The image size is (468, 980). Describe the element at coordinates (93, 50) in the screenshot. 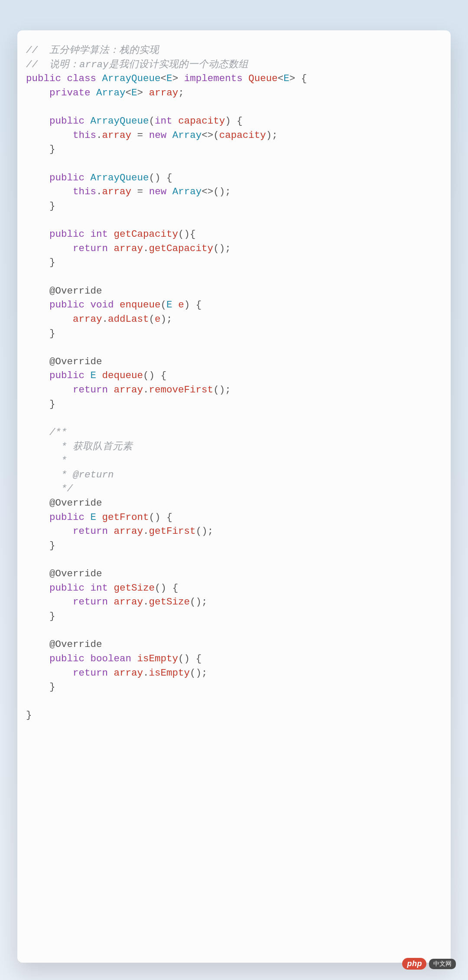

I see `comment-line: // 五分钟学算法：栈的实现` at that location.